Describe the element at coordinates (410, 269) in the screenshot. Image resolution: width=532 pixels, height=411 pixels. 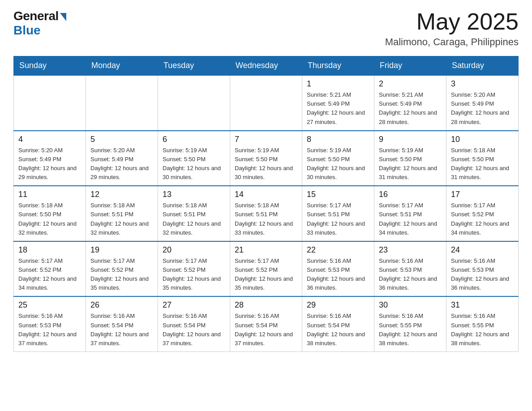
I see `calendar-cell: 23Sunrise: 5:16 AMSunset: 5:53 PMDayligh…` at that location.